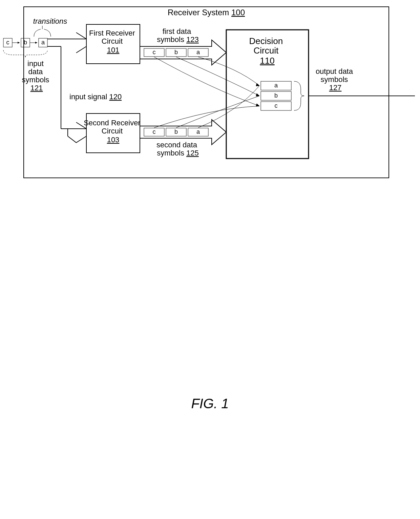  Describe the element at coordinates (178, 35) in the screenshot. I see `first-data-label: first data symbols 123` at that location.